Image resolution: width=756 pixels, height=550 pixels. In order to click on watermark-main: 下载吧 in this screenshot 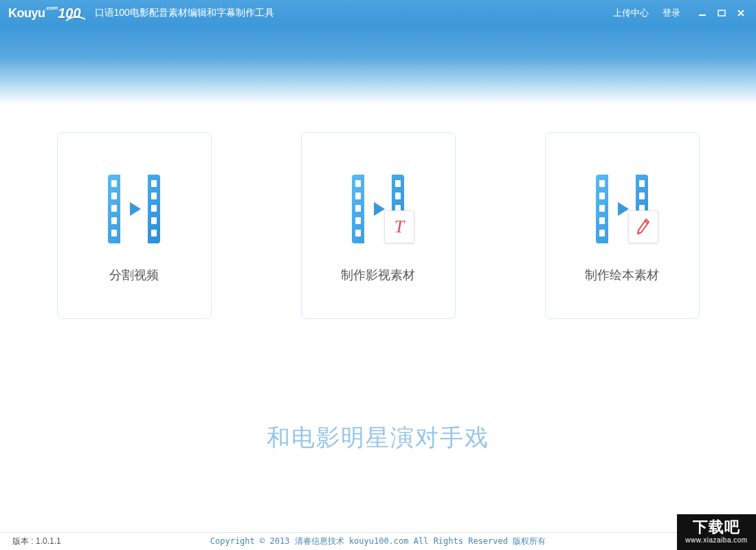, I will do `click(716, 527)`.